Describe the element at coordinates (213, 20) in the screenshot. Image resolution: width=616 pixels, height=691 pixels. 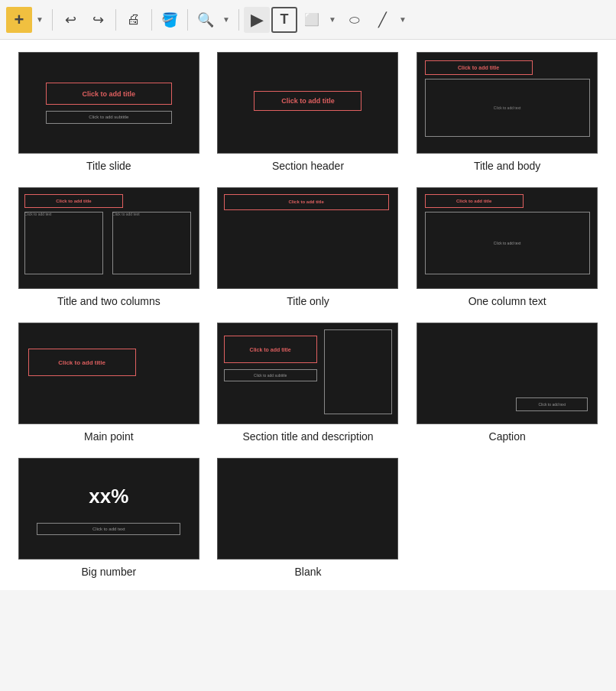
I see `zoom-group: 🔍 ▼` at that location.